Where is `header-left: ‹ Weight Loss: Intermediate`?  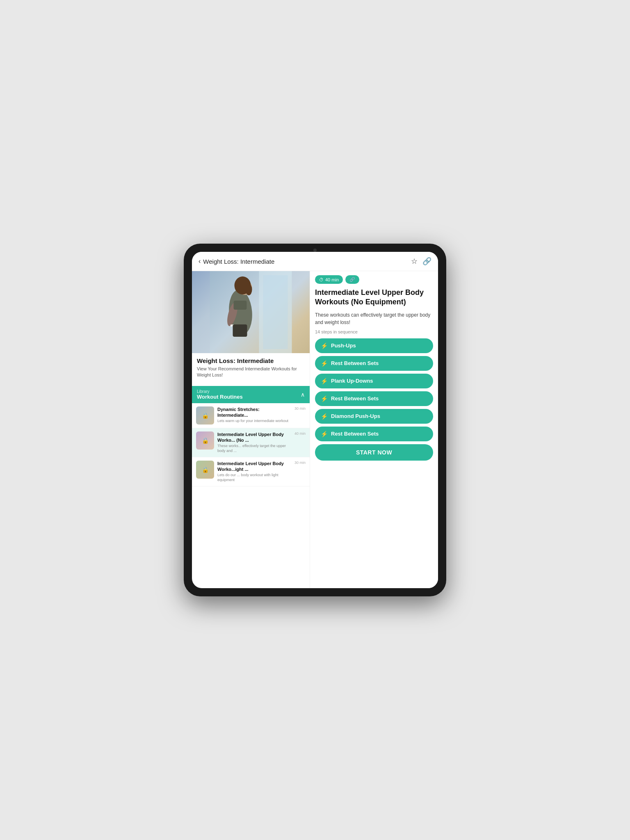 header-left: ‹ Weight Loss: Intermediate is located at coordinates (236, 261).